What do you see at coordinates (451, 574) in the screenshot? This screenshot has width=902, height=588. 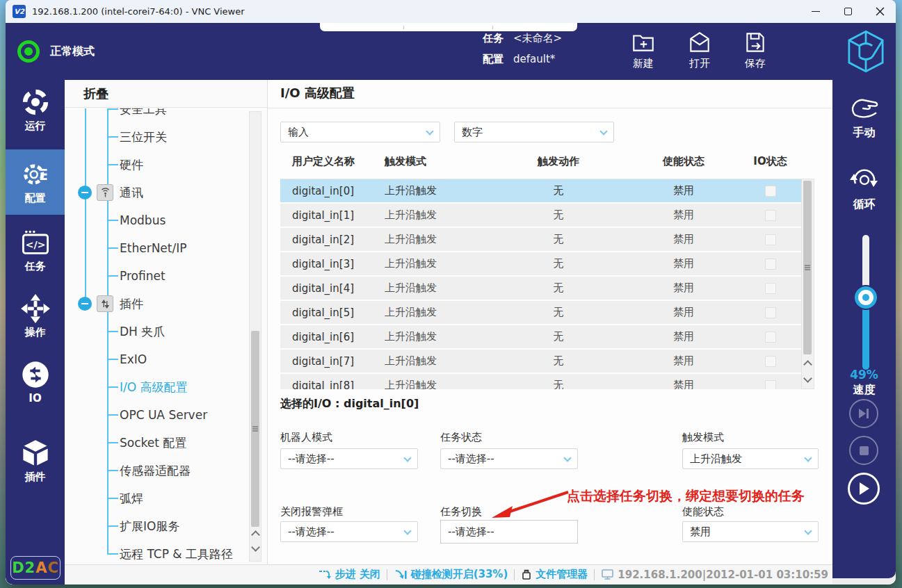 I see `collision-detection-status: 碰撞检测开启(33%)` at bounding box center [451, 574].